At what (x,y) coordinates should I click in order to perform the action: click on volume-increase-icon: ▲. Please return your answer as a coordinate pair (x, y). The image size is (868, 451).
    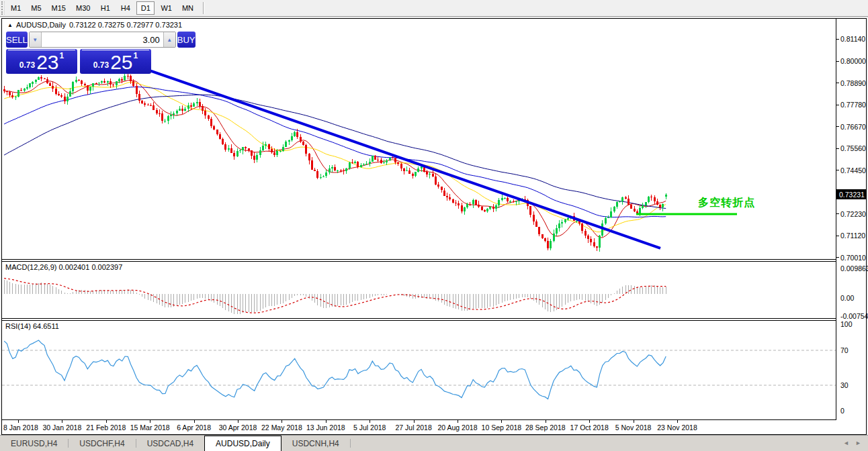
    Looking at the image, I should click on (169, 40).